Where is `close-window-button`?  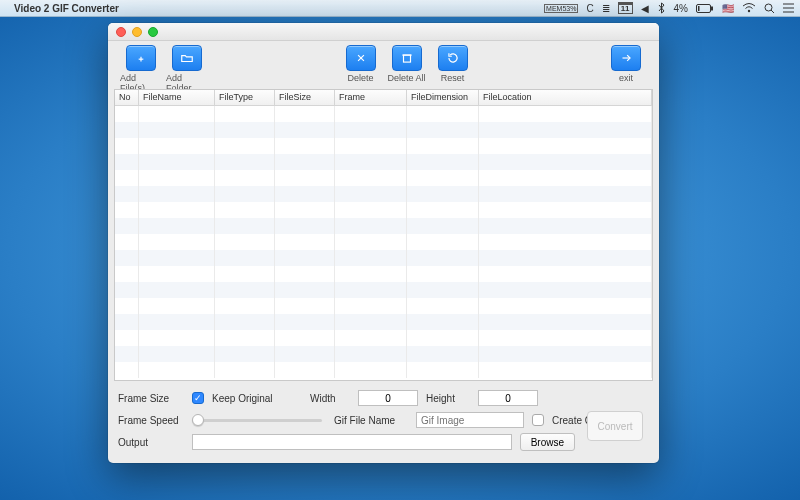
close-window-button is located at coordinates (121, 32).